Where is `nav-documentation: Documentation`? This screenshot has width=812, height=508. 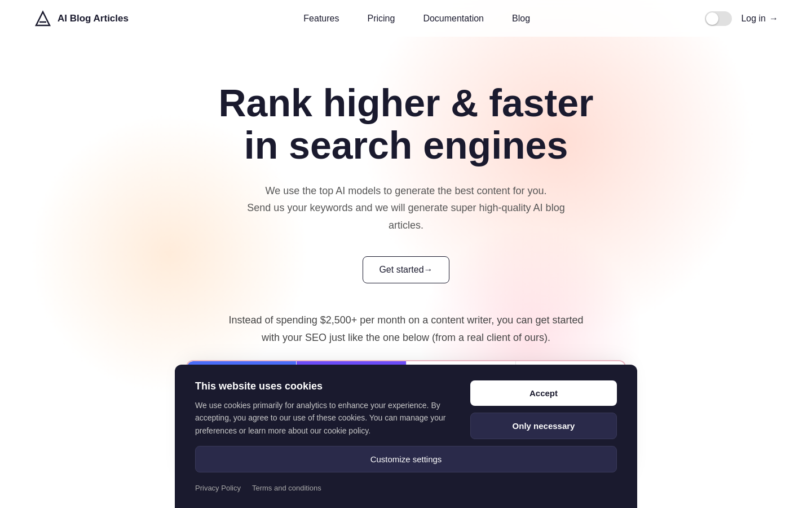
nav-documentation: Documentation is located at coordinates (453, 18).